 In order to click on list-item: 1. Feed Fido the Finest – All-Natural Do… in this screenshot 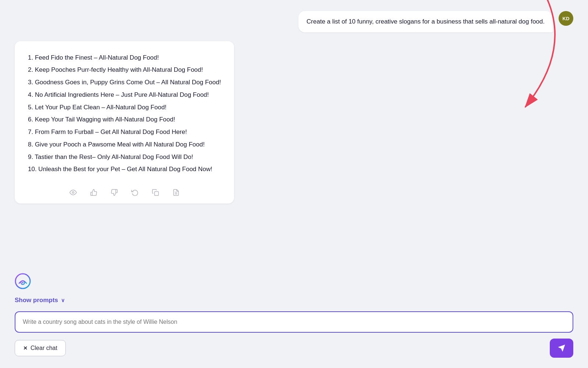, I will do `click(124, 58)`.